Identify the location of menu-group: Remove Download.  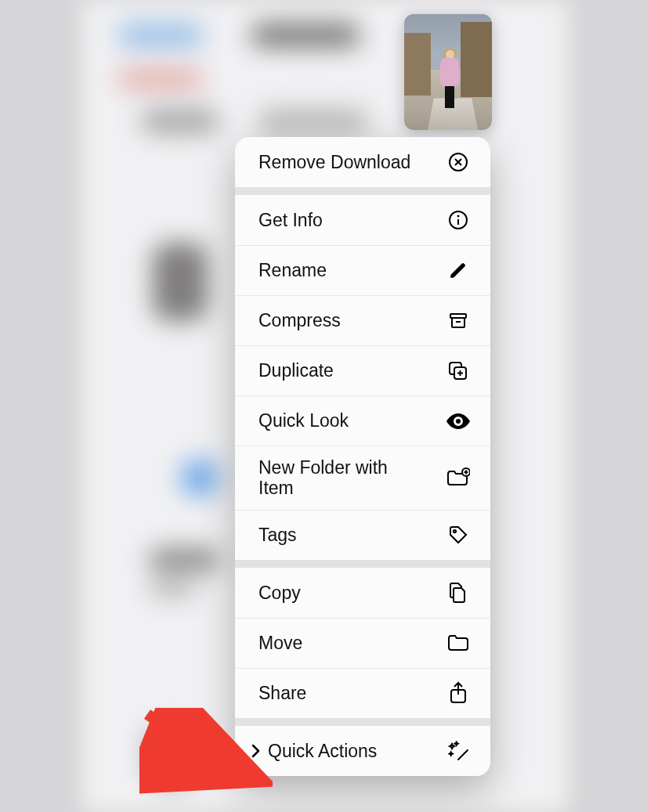
(363, 162).